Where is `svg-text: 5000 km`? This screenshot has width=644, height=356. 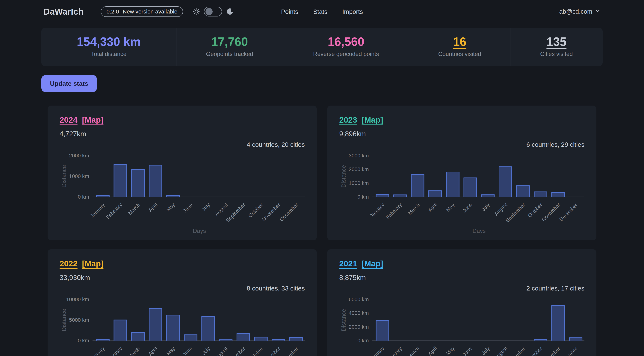
svg-text: 5000 km is located at coordinates (79, 320).